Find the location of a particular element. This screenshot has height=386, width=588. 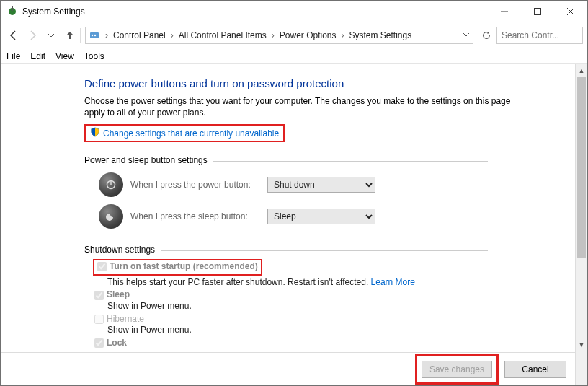

power-button-select: Shut down is located at coordinates (321, 185).